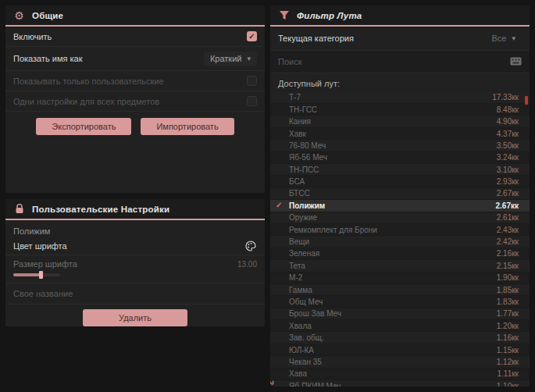 The width and height of the screenshot is (535, 392). Describe the element at coordinates (400, 170) in the screenshot. I see `loot-item-row: ТН-ПСС3.10кк` at that location.